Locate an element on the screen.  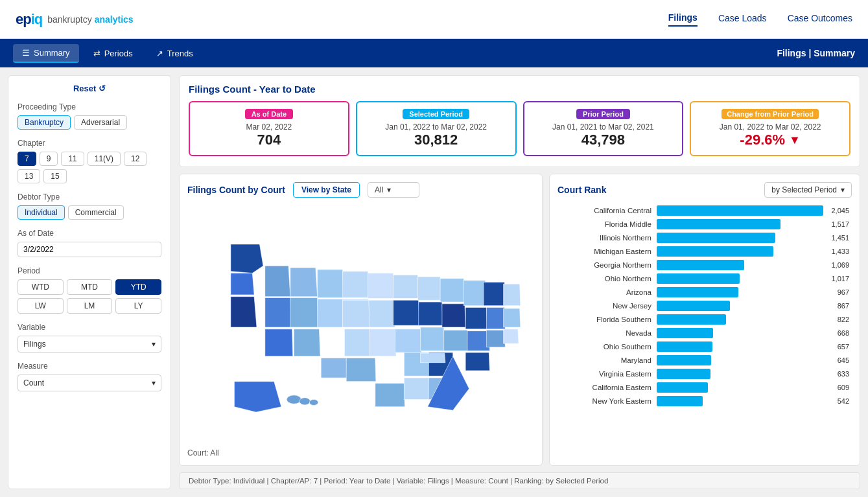
state-oh is located at coordinates (452, 290).